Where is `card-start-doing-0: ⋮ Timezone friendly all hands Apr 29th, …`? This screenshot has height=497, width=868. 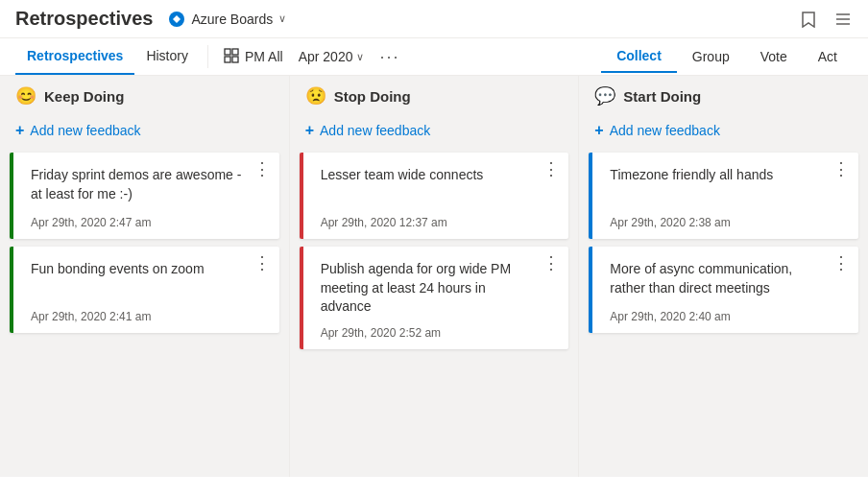 card-start-doing-0: ⋮ Timezone friendly all hands Apr 29th, … is located at coordinates (724, 196).